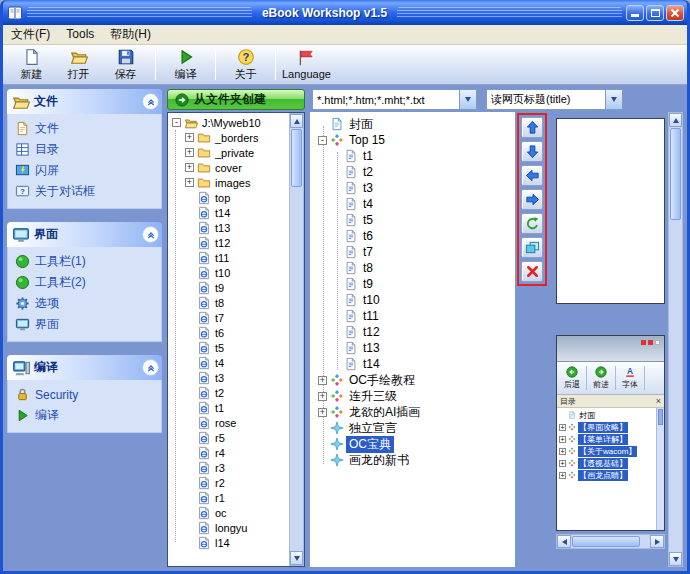  What do you see at coordinates (416, 460) in the screenshot?
I see `content-tree-item: 画龙的新书` at bounding box center [416, 460].